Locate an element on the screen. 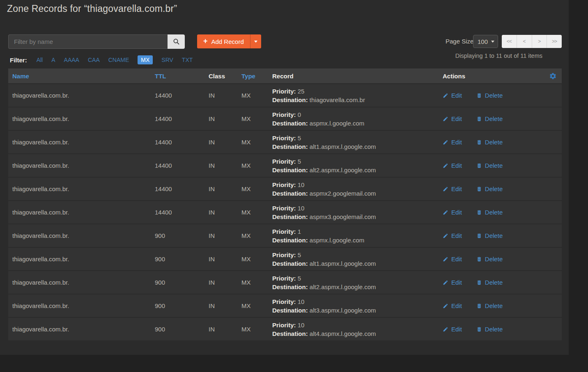  page-size-select: 100 is located at coordinates (485, 41).